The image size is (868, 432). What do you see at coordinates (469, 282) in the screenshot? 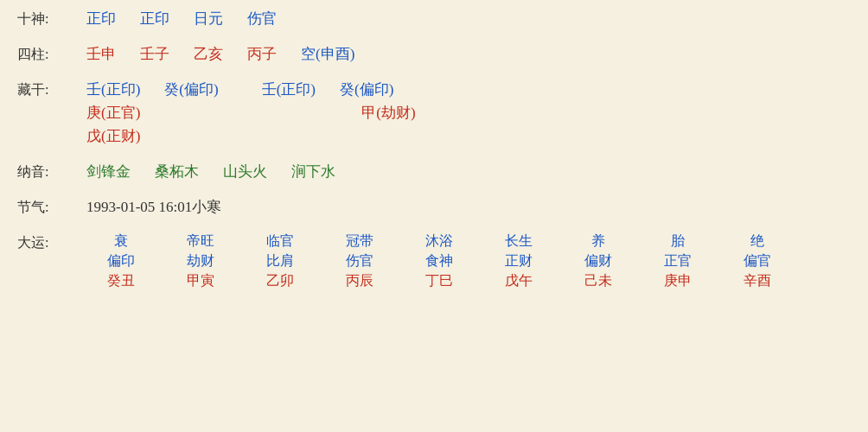
I see `dayun-row3: 癸丑甲寅乙卯丙辰丁巳戊午己未庚申辛酉` at bounding box center [469, 282].